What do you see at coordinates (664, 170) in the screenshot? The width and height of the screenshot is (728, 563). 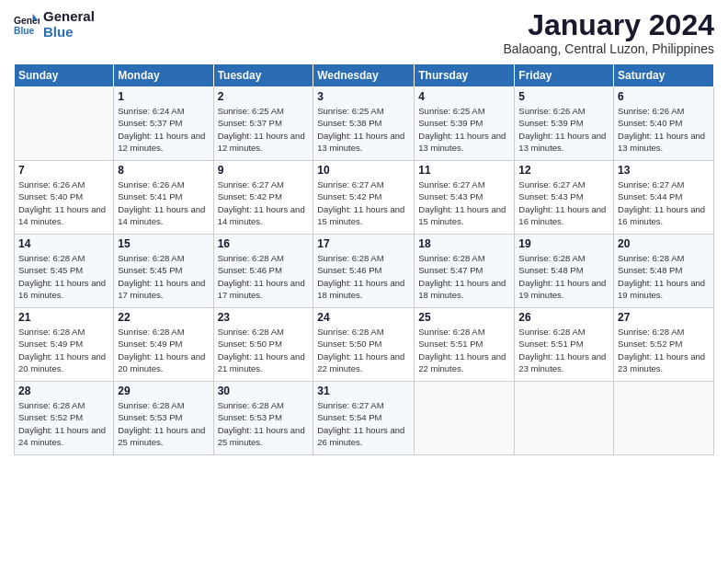 I see `day-number: 13` at bounding box center [664, 170].